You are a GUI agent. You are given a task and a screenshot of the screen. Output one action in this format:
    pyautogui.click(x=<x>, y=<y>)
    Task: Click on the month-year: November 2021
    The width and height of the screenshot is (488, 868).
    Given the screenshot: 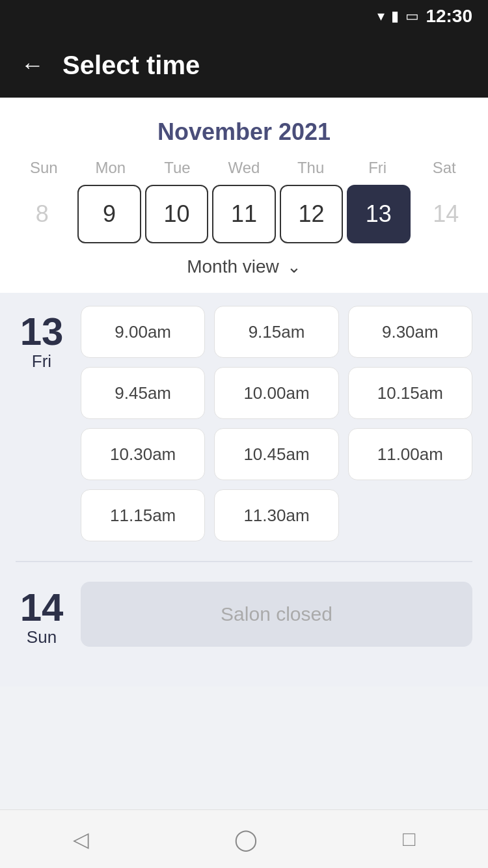 What is the action you would take?
    pyautogui.click(x=244, y=132)
    